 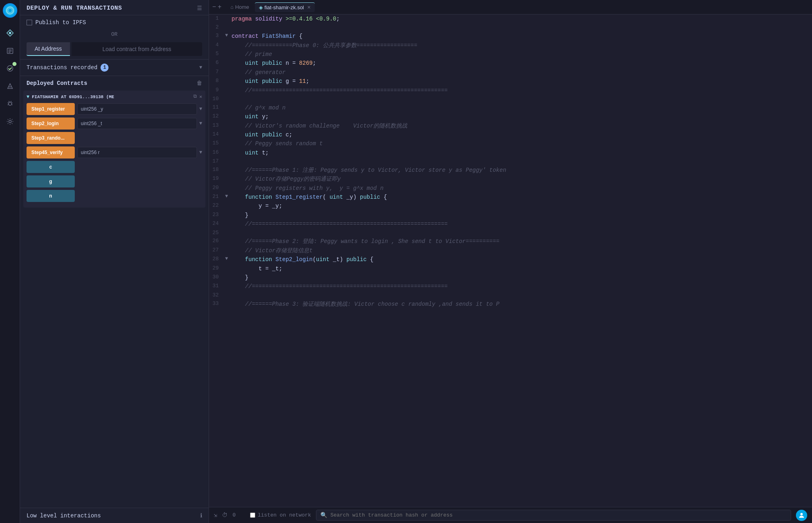 What do you see at coordinates (51, 109) in the screenshot?
I see `step1-register-button: Step1_register` at bounding box center [51, 109].